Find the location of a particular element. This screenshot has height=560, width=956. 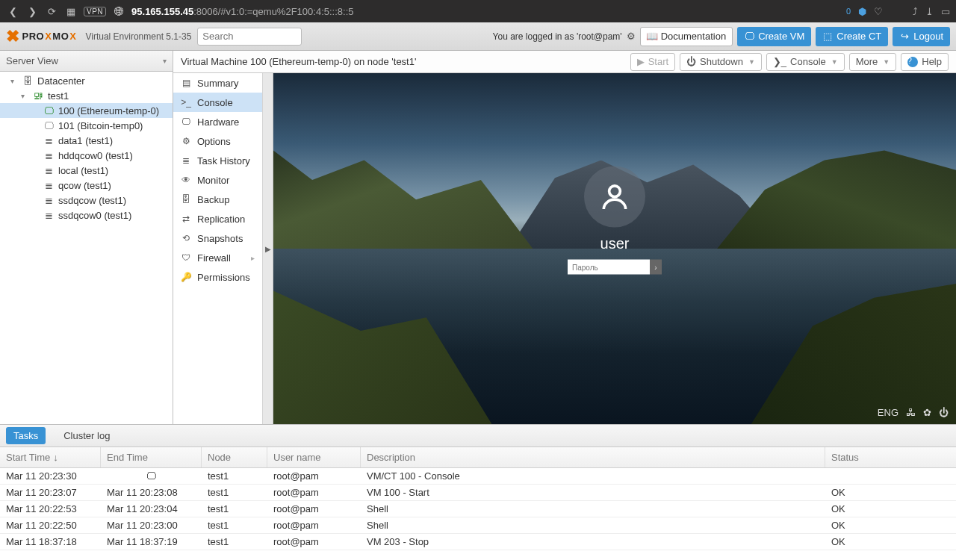

download-icon: ⤓ is located at coordinates (929, 12).